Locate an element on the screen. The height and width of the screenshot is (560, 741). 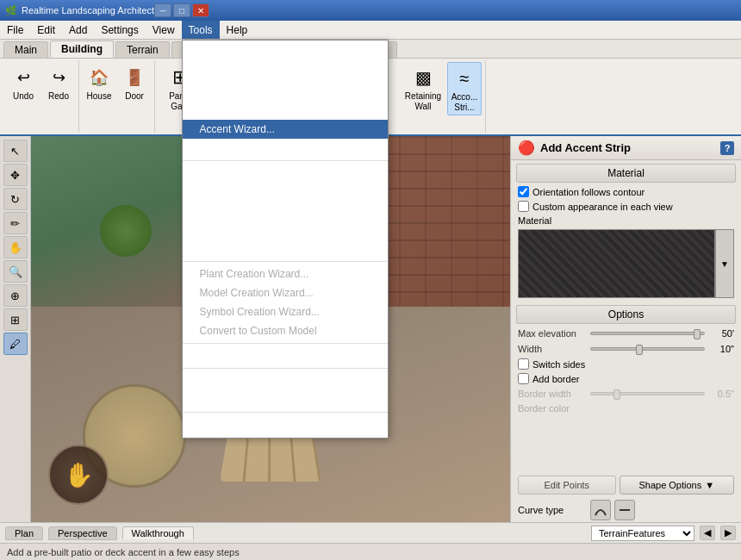
menu-convert-to-custom-model: Convert to Custom Model is located at coordinates (285, 331).